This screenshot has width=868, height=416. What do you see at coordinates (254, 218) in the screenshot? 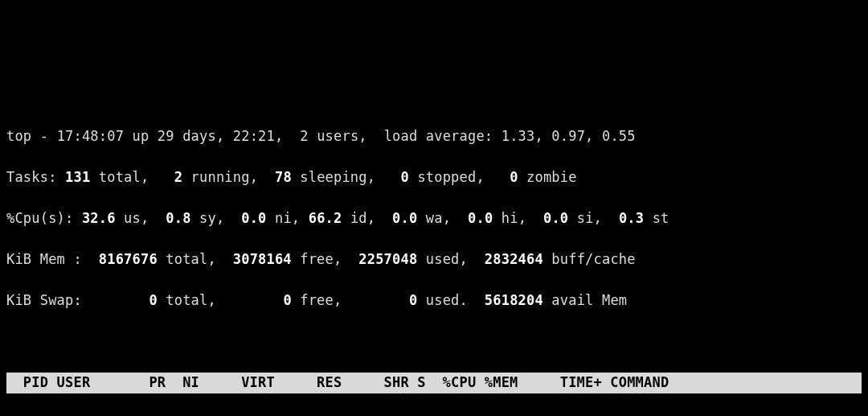
I see `cpu-ni: 0.0` at bounding box center [254, 218].